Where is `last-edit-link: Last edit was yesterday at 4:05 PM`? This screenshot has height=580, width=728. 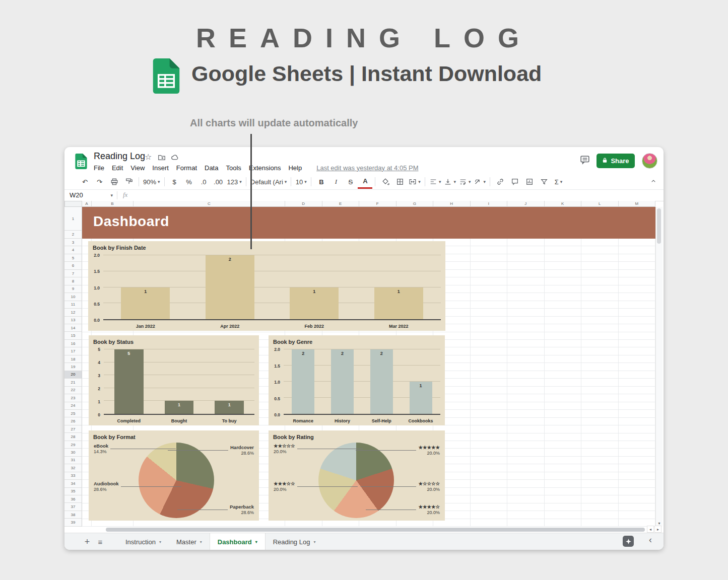 last-edit-link: Last edit was yesterday at 4:05 PM is located at coordinates (367, 168).